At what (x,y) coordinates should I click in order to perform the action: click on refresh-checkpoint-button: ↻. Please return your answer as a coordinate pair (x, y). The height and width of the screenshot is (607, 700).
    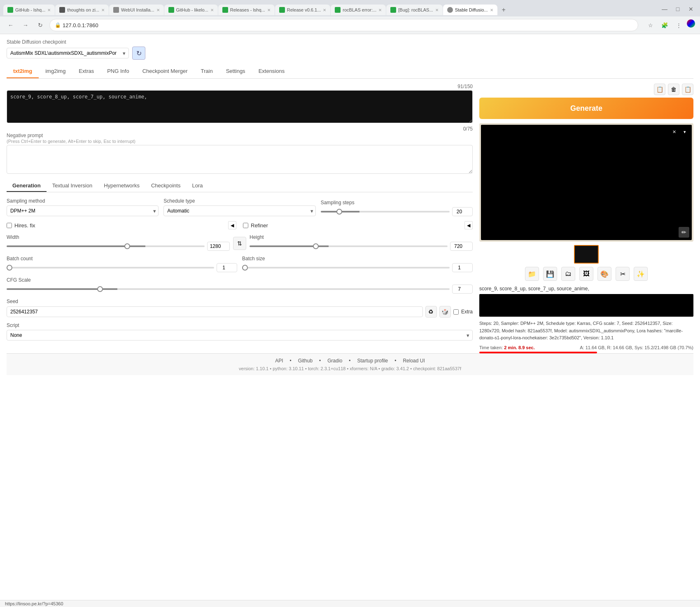
    Looking at the image, I should click on (139, 53).